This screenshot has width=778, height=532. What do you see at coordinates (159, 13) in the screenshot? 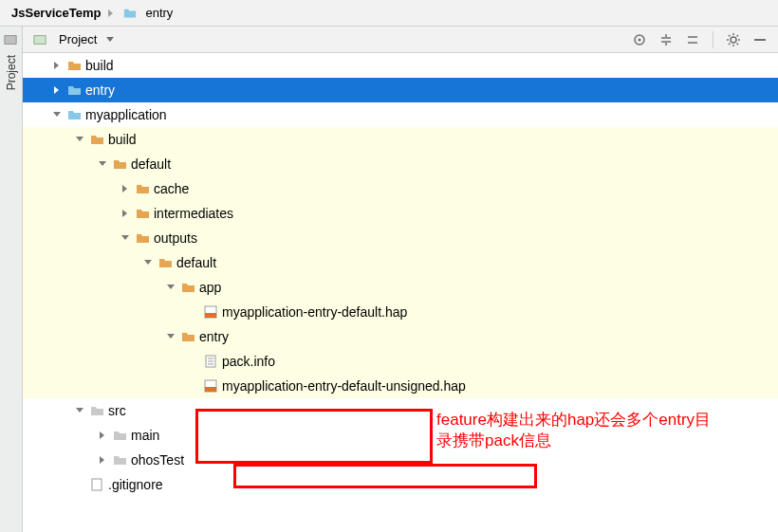
I see `breadcrumb-child-label: entry` at bounding box center [159, 13].